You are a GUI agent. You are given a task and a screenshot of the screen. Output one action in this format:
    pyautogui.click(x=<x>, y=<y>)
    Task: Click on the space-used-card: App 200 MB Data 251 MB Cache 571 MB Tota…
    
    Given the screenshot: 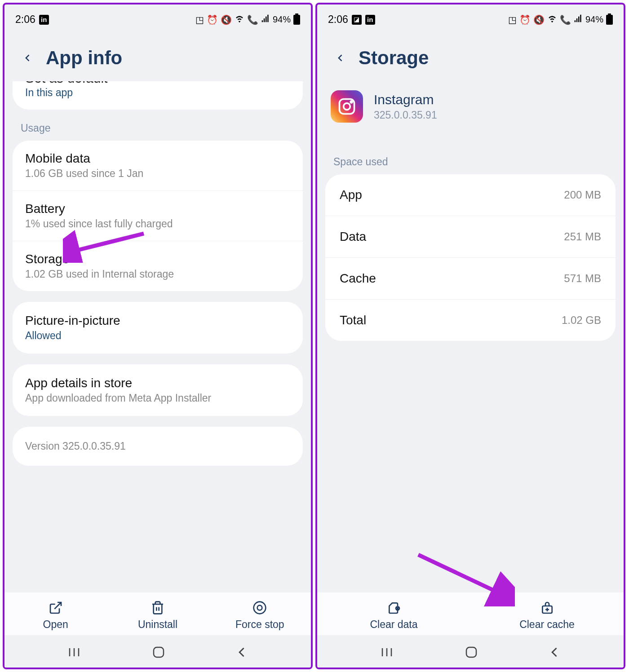 What is the action you would take?
    pyautogui.click(x=470, y=258)
    